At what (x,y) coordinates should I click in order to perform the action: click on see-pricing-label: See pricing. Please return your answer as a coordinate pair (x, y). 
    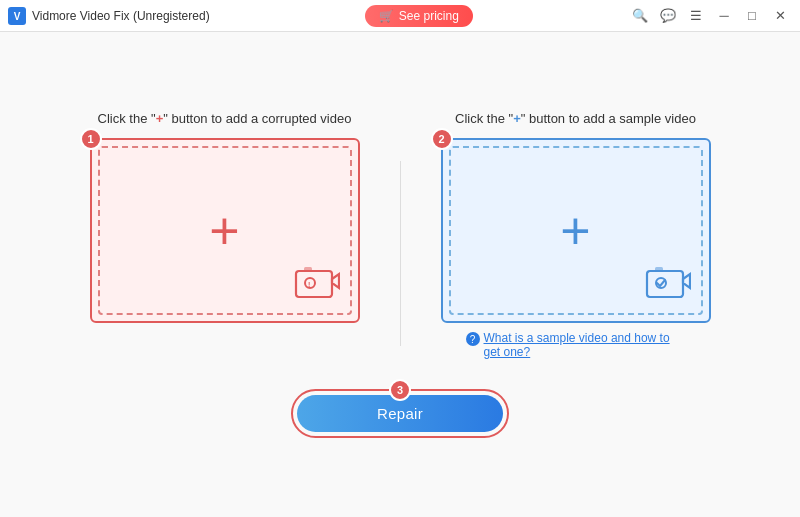
    Looking at the image, I should click on (429, 16).